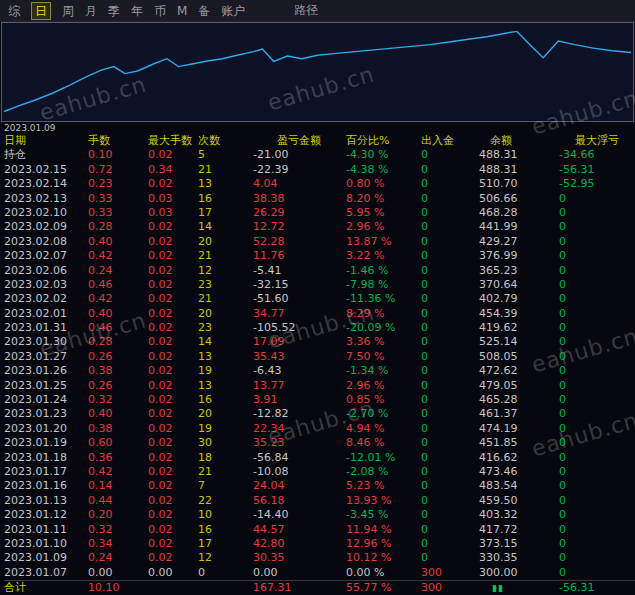 The width and height of the screenshot is (635, 595). Describe the element at coordinates (320, 342) in the screenshot. I see `table-row: 2023.01.300.280.021417.093.36 %0525.140` at that location.